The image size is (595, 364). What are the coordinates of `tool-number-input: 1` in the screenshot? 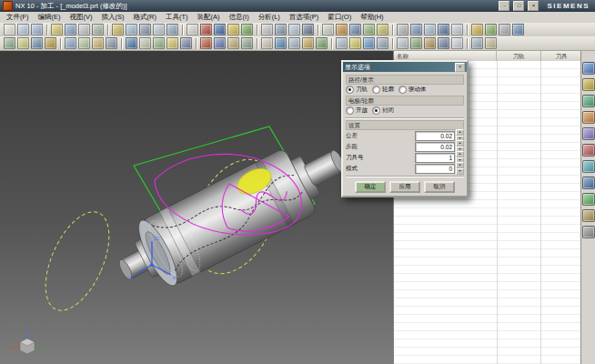 It's located at (435, 158).